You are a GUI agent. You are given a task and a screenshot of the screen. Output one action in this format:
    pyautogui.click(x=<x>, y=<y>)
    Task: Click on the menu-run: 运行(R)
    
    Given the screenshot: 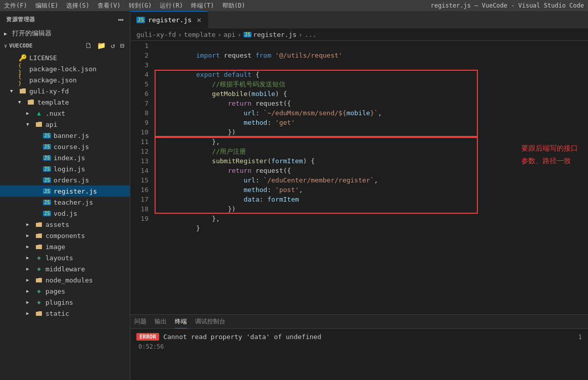 What is the action you would take?
    pyautogui.click(x=171, y=6)
    